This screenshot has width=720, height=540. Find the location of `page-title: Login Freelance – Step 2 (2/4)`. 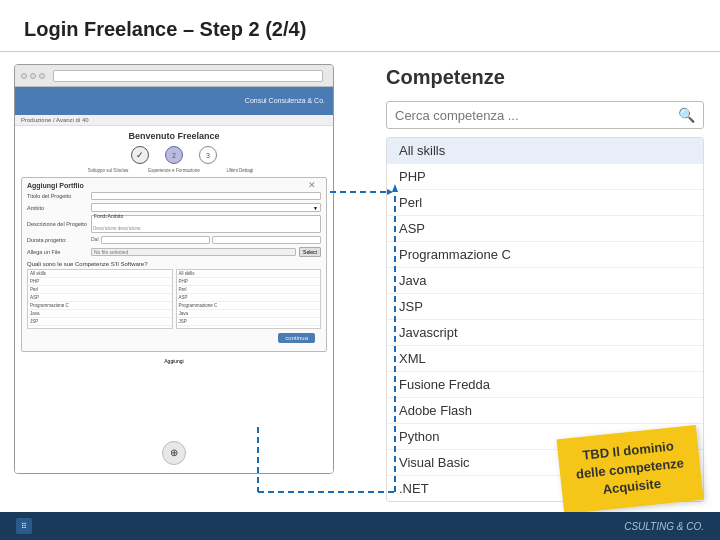

page-title: Login Freelance – Step 2 (2/4) is located at coordinates (165, 29).